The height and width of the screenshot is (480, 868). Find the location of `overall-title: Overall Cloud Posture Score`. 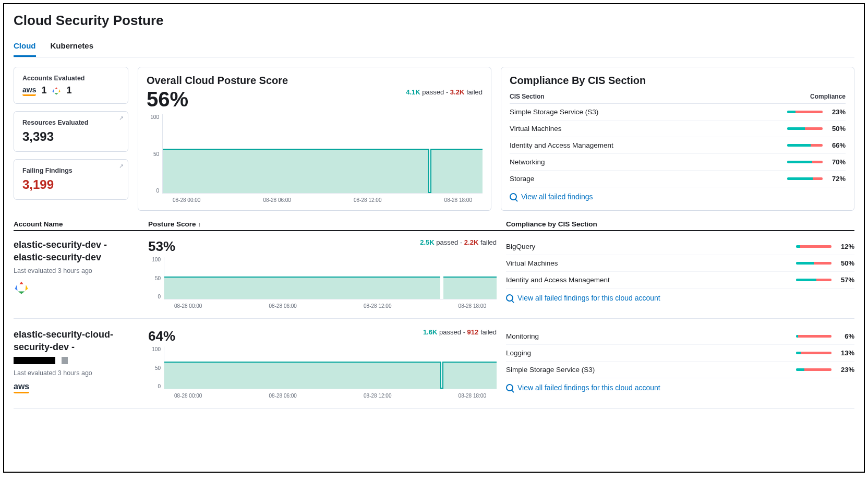

overall-title: Overall Cloud Posture Score is located at coordinates (217, 80).